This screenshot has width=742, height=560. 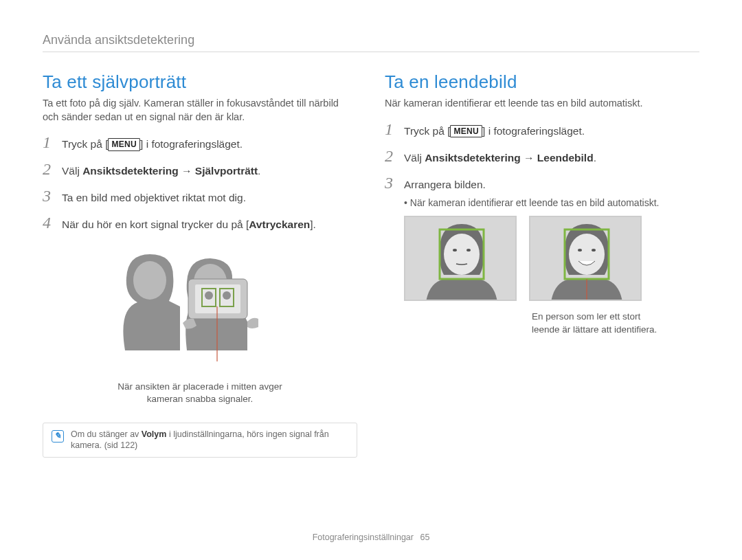 I want to click on steps-selfportrait: 1 Tryck på [MENU] i fotograferingsläget.…, so click(x=200, y=183).